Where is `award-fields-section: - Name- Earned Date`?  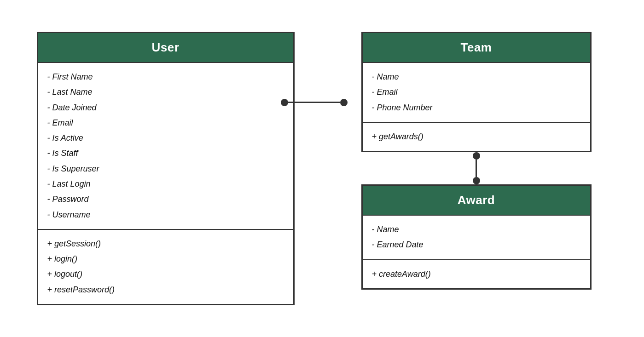 award-fields-section: - Name- Earned Date is located at coordinates (476, 237).